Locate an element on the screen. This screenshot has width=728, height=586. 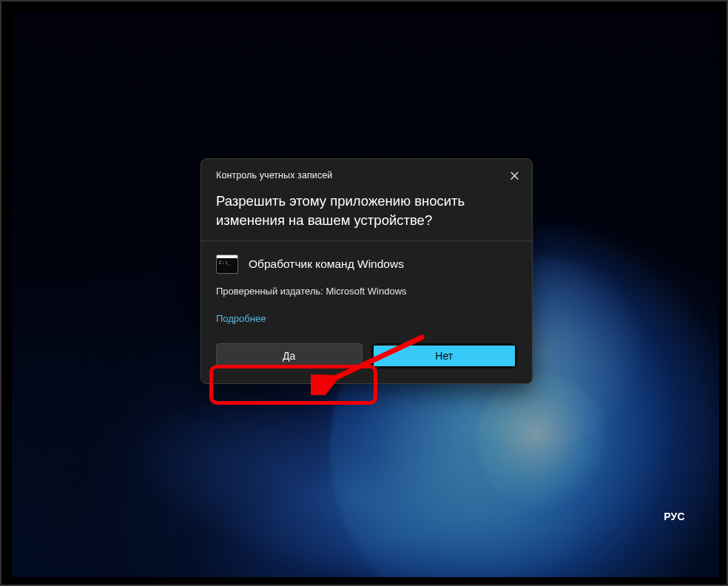
app-info-row: Обработчик команд Windows is located at coordinates (367, 261).